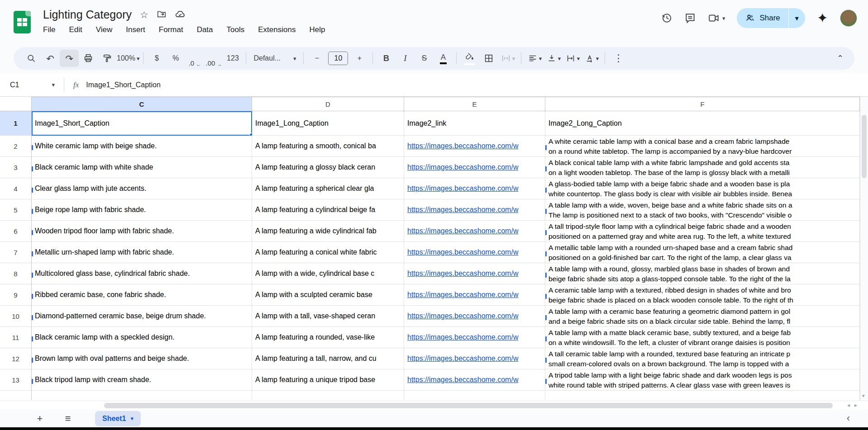 The width and height of the screenshot is (868, 430). What do you see at coordinates (142, 295) in the screenshot?
I see `cell-c9: Ribbed ceramic base, cone fabric shade.` at bounding box center [142, 295].